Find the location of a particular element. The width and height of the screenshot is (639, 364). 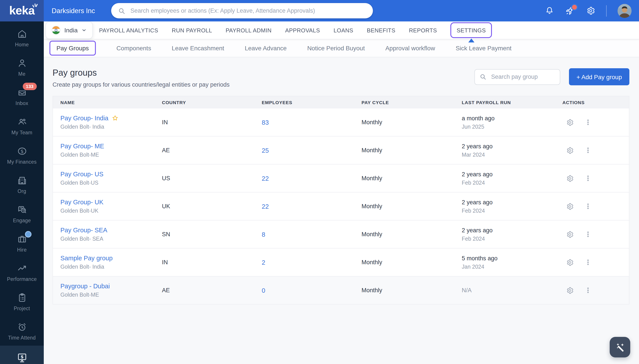

global-search-input is located at coordinates (248, 11).